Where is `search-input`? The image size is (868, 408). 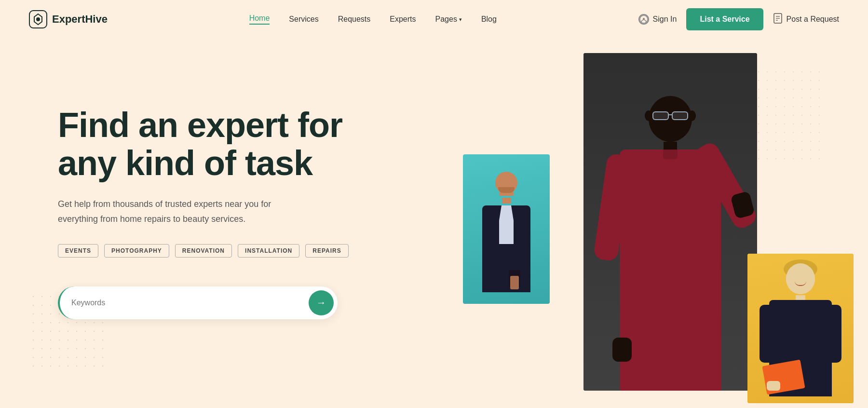 search-input is located at coordinates (190, 303).